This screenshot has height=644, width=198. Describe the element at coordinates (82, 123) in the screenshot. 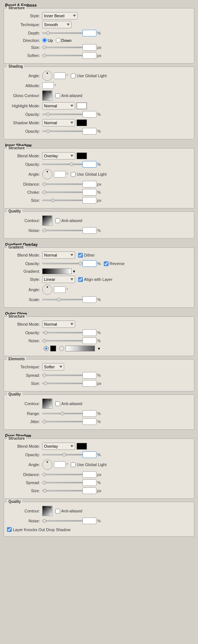

I see `shadow-color` at that location.